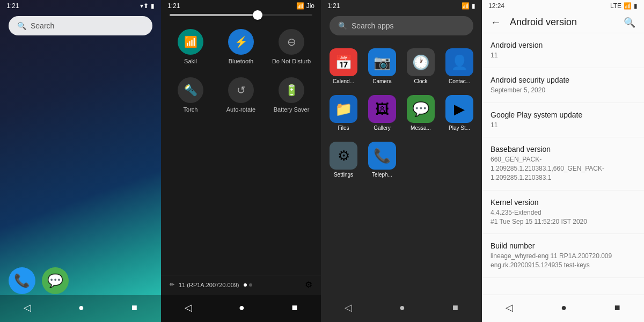 This screenshot has width=644, height=322. I want to click on recents-button-panel2: ■, so click(294, 308).